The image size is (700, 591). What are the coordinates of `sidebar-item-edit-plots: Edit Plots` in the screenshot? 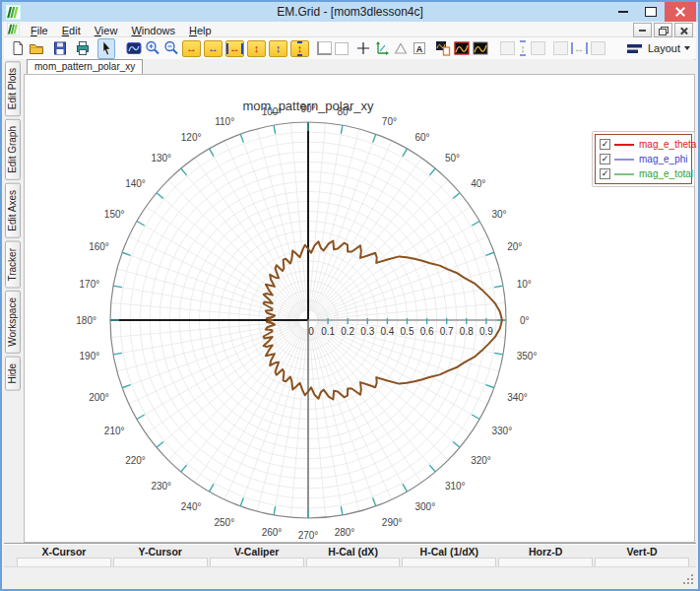 It's located at (13, 89).